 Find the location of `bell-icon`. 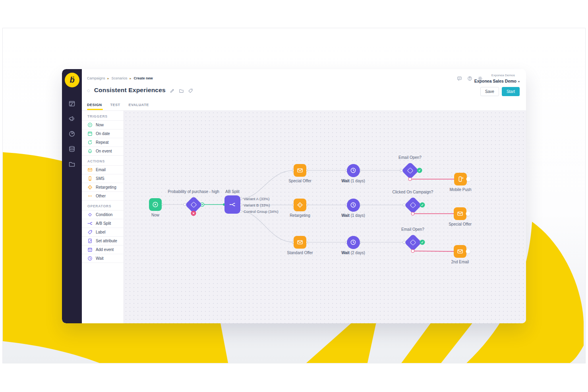

bell-icon is located at coordinates (90, 151).